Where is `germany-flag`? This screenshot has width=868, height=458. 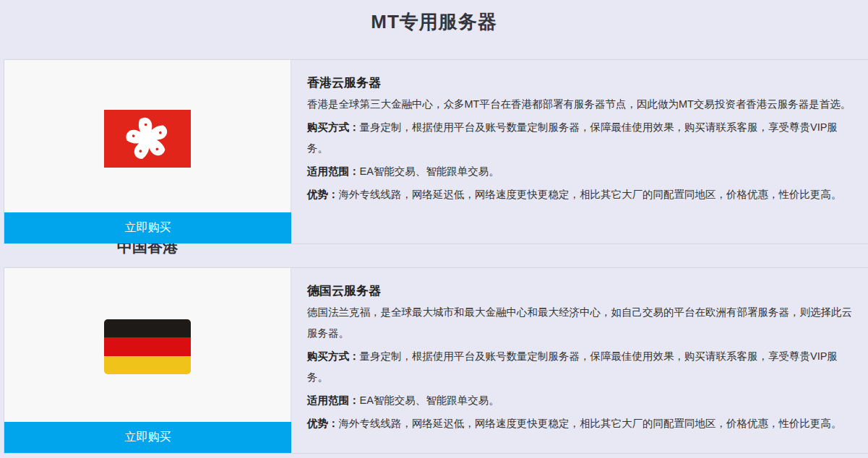
germany-flag is located at coordinates (147, 347).